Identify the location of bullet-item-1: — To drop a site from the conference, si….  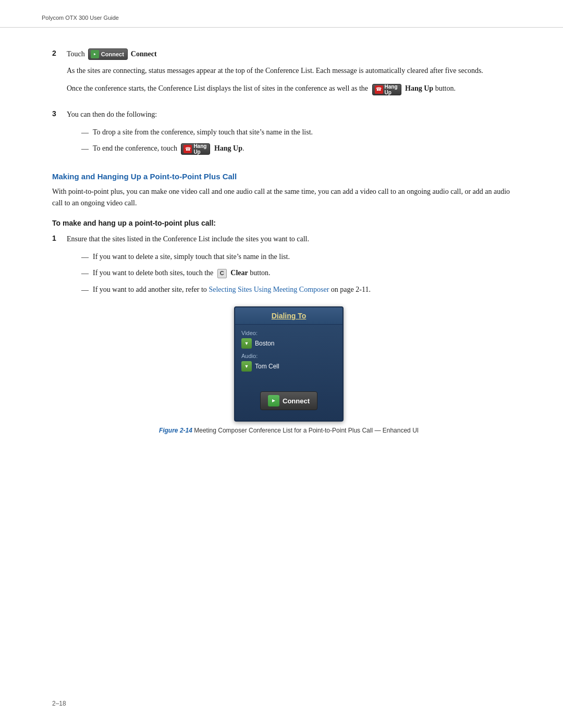
(296, 132).